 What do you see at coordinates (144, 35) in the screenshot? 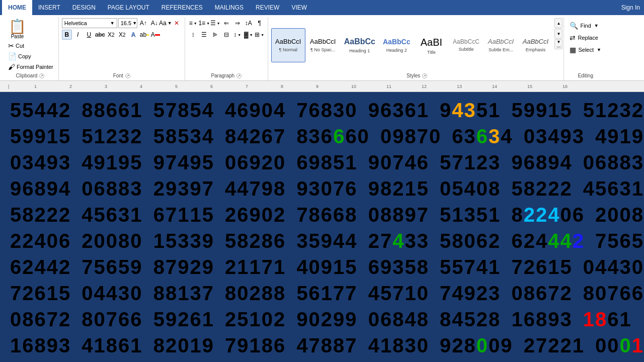
I see `text-highlight-button: ab` at bounding box center [144, 35].